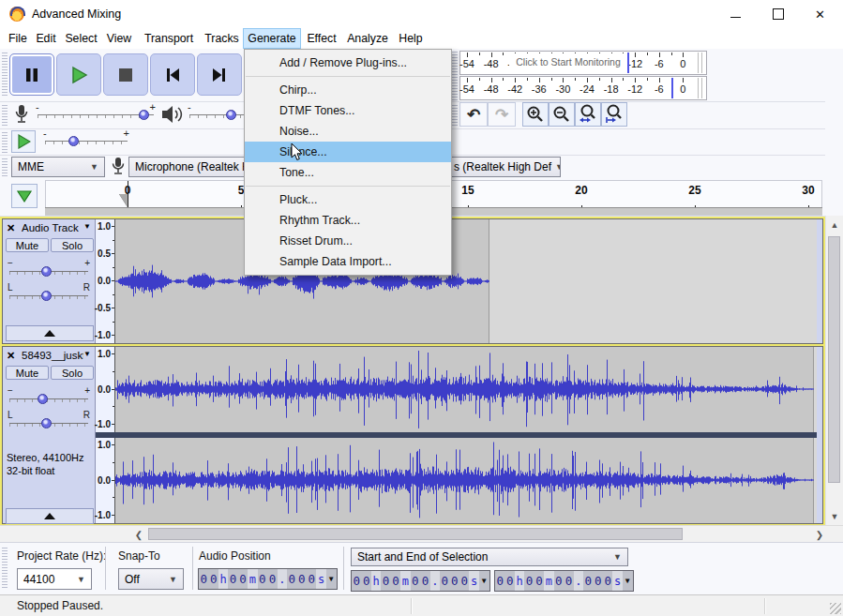  What do you see at coordinates (348, 111) in the screenshot?
I see `menu-item-dtmf-tones: DTMF Tones...` at bounding box center [348, 111].